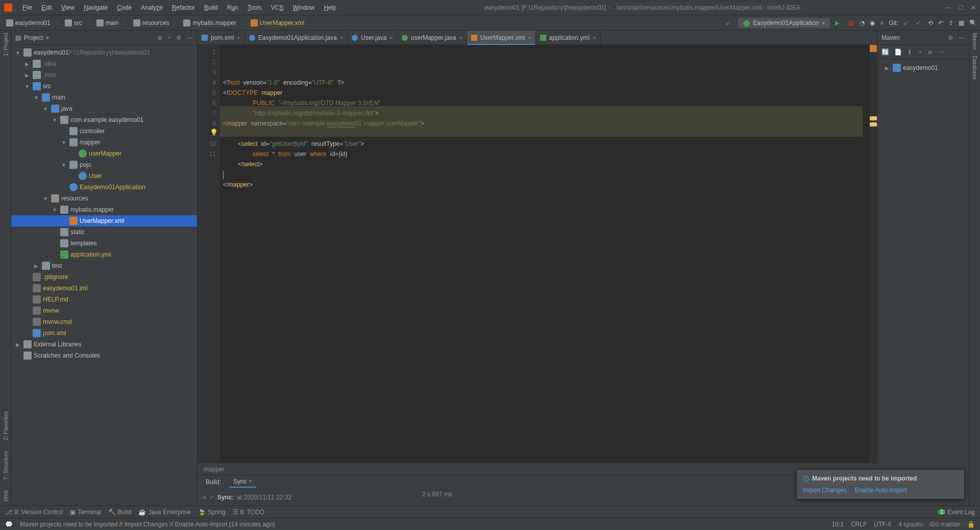 The height and width of the screenshot is (530, 980). I want to click on tree-item: User, so click(104, 176).